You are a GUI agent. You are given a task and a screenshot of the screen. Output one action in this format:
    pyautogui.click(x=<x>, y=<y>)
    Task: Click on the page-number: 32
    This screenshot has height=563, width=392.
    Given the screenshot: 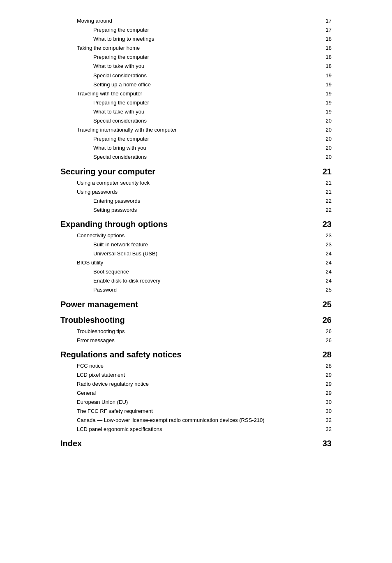 What is the action you would take?
    pyautogui.click(x=325, y=420)
    